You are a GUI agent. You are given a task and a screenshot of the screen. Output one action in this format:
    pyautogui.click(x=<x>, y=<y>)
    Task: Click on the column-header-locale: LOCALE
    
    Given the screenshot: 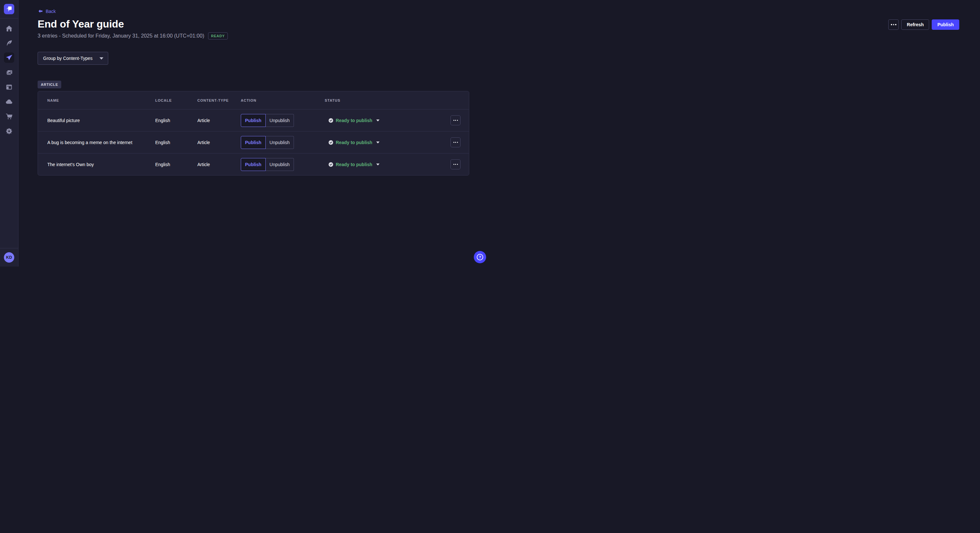 What is the action you would take?
    pyautogui.click(x=177, y=100)
    